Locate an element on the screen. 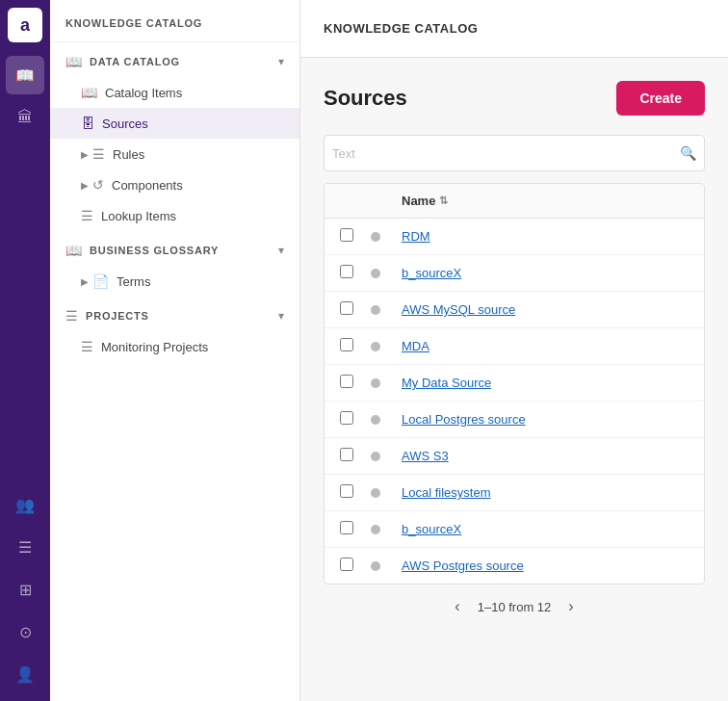 This screenshot has width=728, height=701. table-row: Local Postgres source is located at coordinates (514, 420).